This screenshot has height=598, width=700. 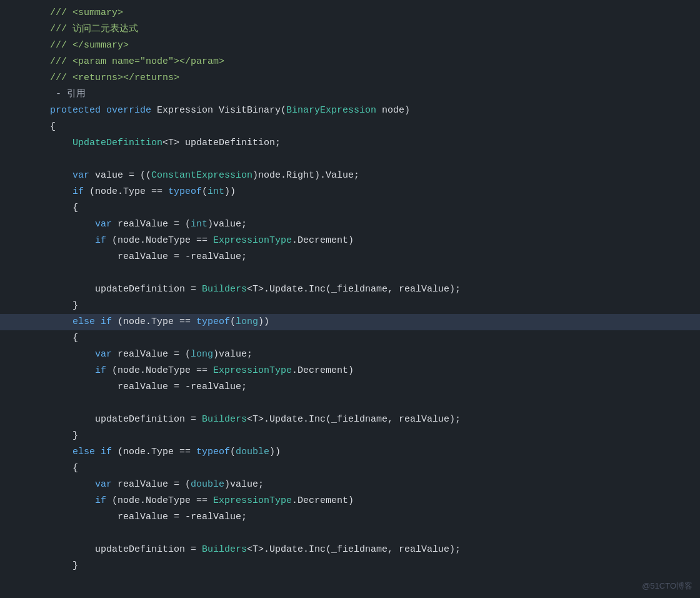 I want to click on code-token: (node.NodeType ==, so click(x=160, y=241).